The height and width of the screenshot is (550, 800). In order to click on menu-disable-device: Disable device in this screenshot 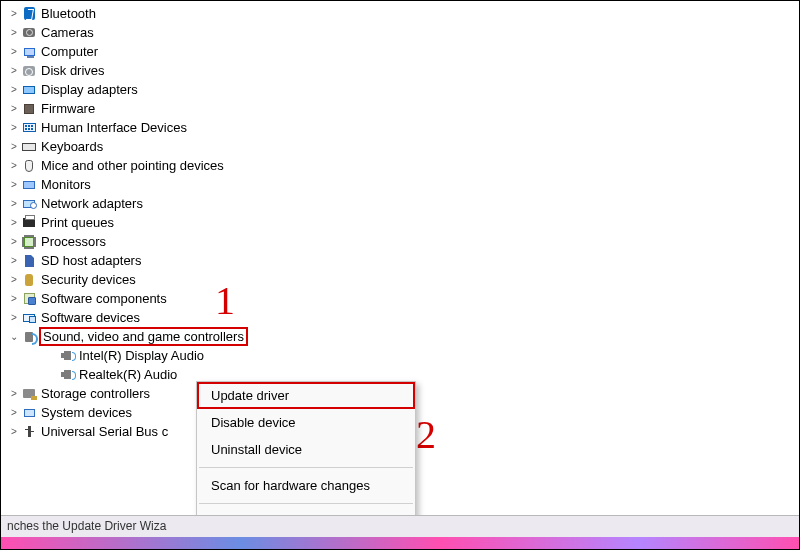, I will do `click(306, 422)`.